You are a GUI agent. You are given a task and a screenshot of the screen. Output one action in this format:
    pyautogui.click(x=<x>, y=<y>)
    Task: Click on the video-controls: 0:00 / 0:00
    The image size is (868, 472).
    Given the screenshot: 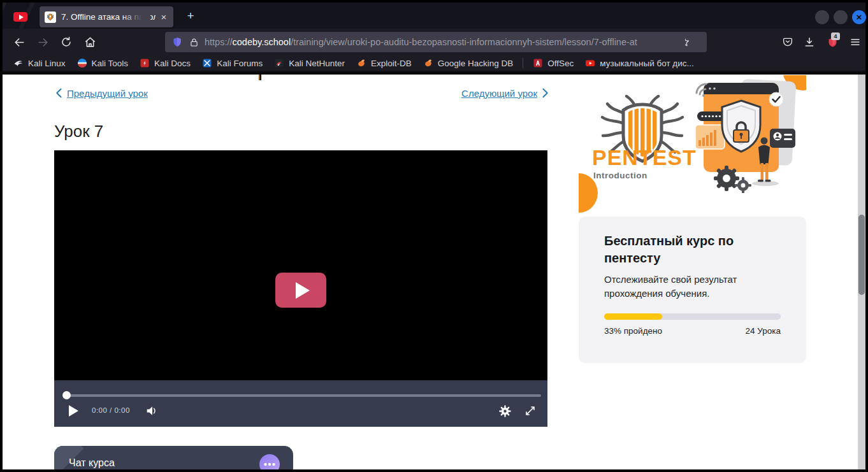 What is the action you would take?
    pyautogui.click(x=301, y=404)
    